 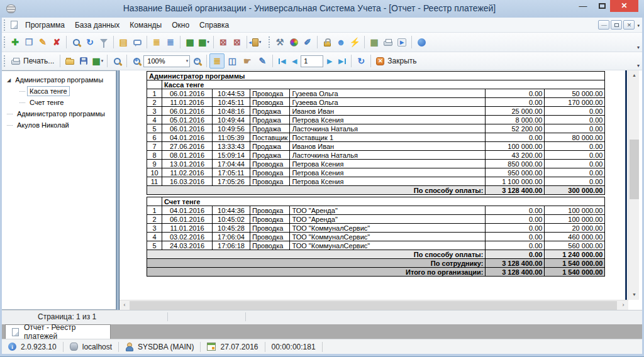 What do you see at coordinates (282, 61) in the screenshot?
I see `first-page-button: ◀` at bounding box center [282, 61].